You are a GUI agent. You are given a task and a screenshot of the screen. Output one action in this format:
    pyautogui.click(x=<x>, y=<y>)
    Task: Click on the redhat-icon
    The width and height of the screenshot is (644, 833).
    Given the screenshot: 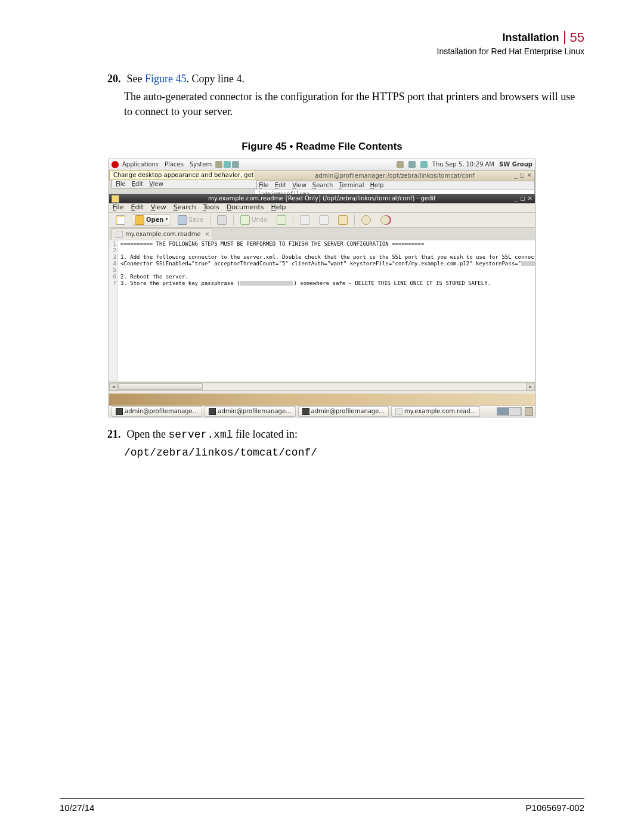 What is the action you would take?
    pyautogui.click(x=115, y=165)
    